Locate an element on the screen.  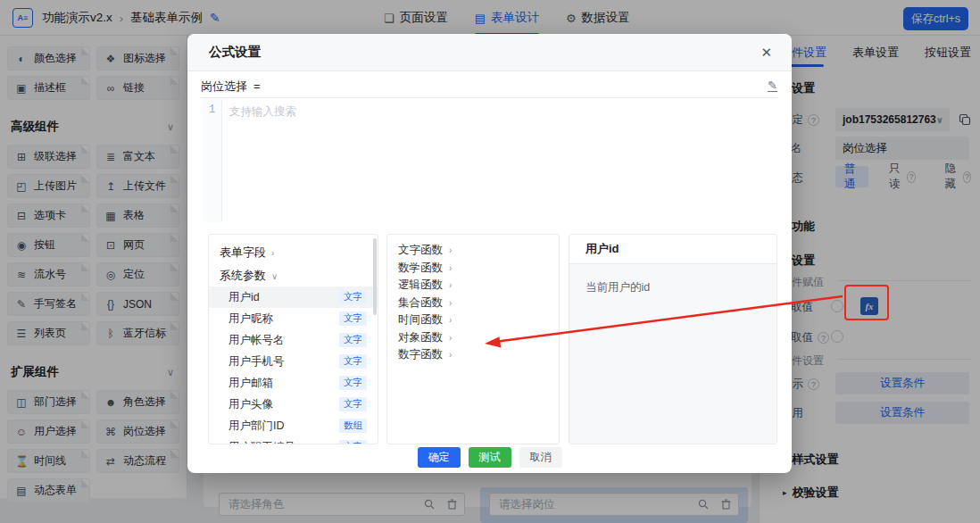
system-param-list: 用户id 文字 用户昵称 文字 用户帐号名 文字 is located at coordinates (293, 366).